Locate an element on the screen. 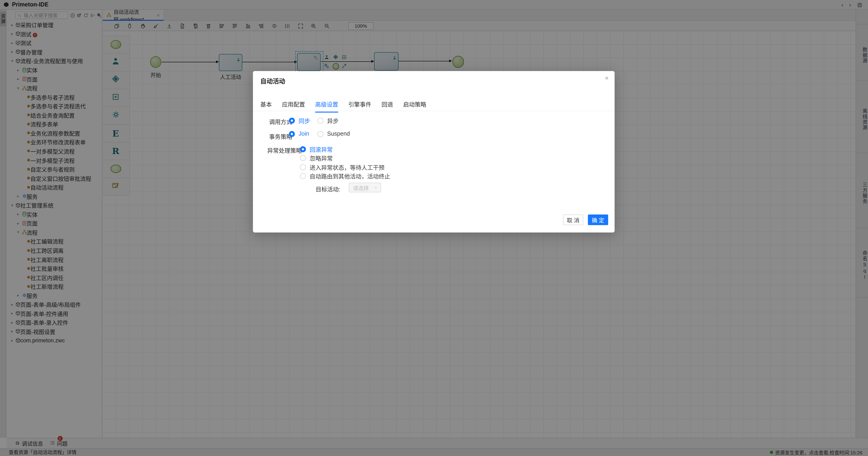 Image resolution: width=868 pixels, height=456 pixels. radio-异步: 异步 is located at coordinates (328, 120).